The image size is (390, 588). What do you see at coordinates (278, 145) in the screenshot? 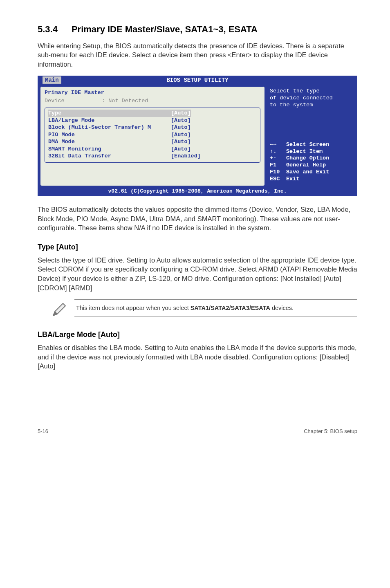
I see `bios-key-symbol: ←→` at bounding box center [278, 145].